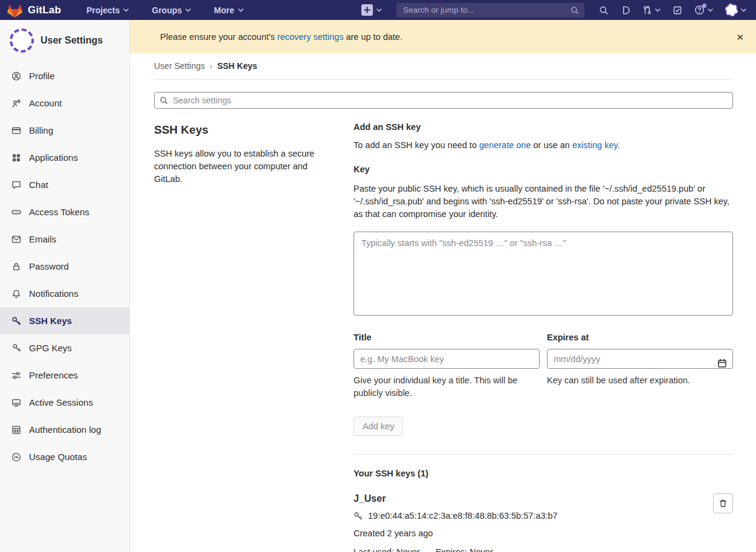  Describe the element at coordinates (219, 37) in the screenshot. I see `alert-text-before: Please ensure your account's` at that location.